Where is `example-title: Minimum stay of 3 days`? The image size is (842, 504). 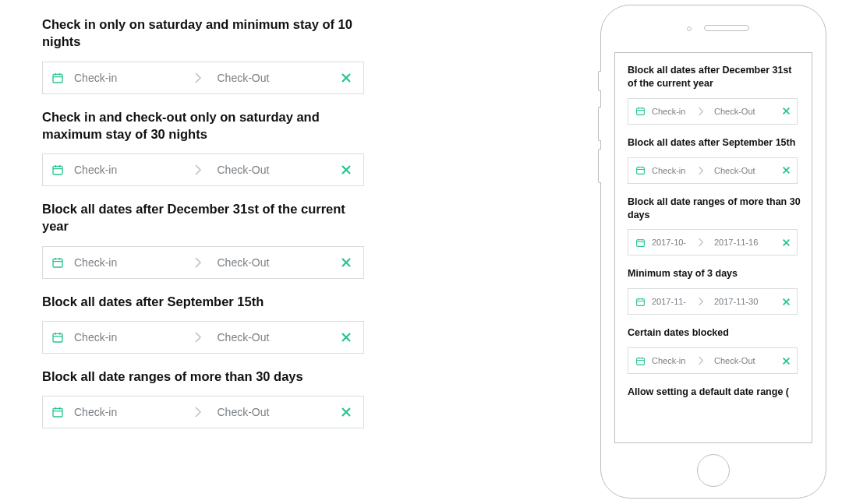
example-title: Minimum stay of 3 days is located at coordinates (714, 274).